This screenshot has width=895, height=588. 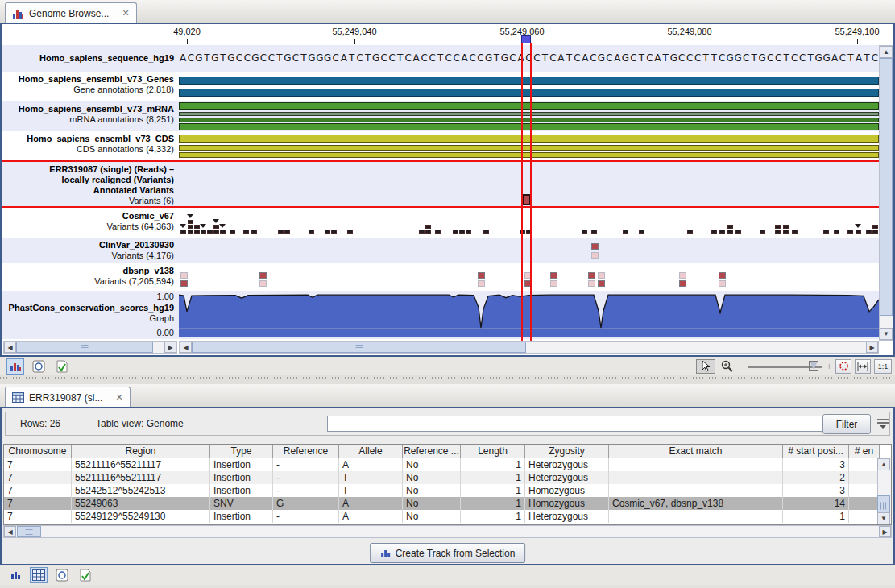 What do you see at coordinates (706, 366) in the screenshot?
I see `cursor-tool-button` at bounding box center [706, 366].